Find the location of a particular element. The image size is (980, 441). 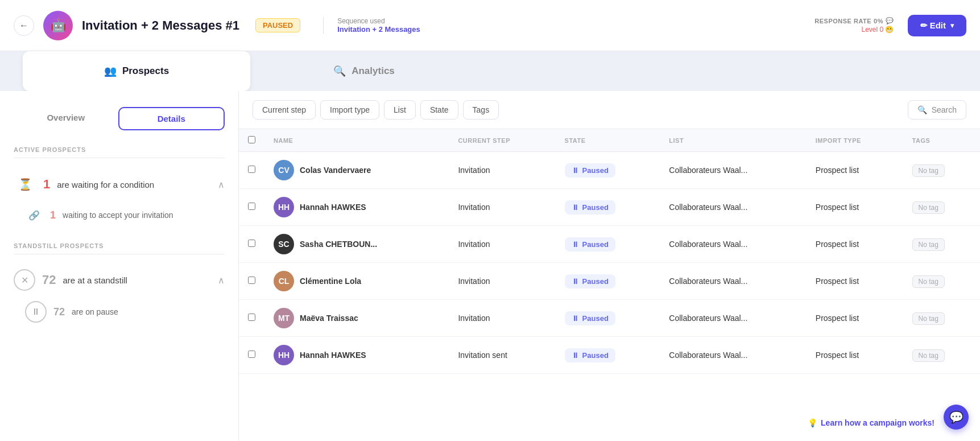

edit-label: ✏ Edit is located at coordinates (933, 26).